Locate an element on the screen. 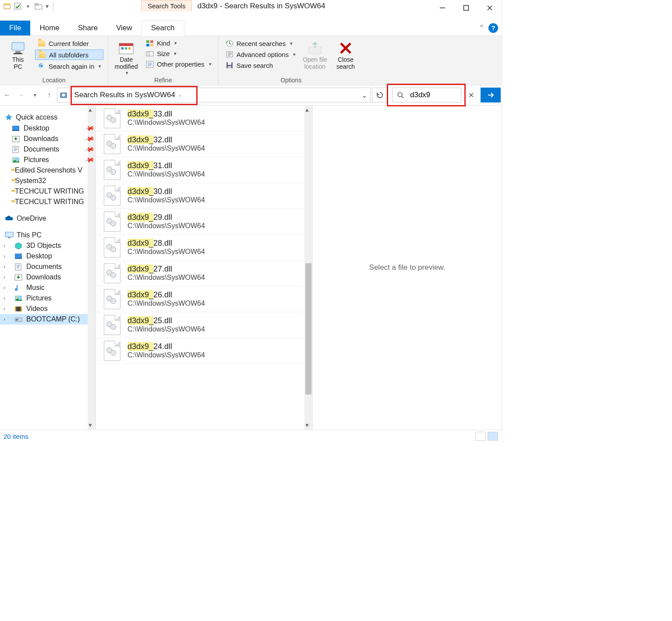 The width and height of the screenshot is (672, 621). sidebar-item: ›Desktop is located at coordinates (48, 256).